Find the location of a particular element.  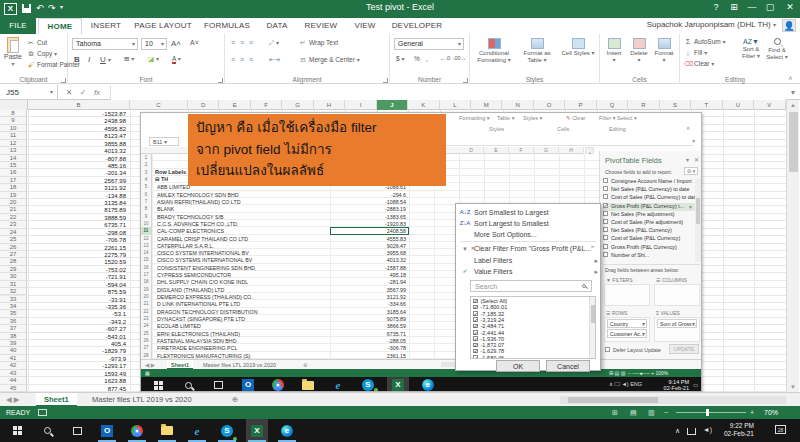

number-dialog-launcher is located at coordinates (466, 80).